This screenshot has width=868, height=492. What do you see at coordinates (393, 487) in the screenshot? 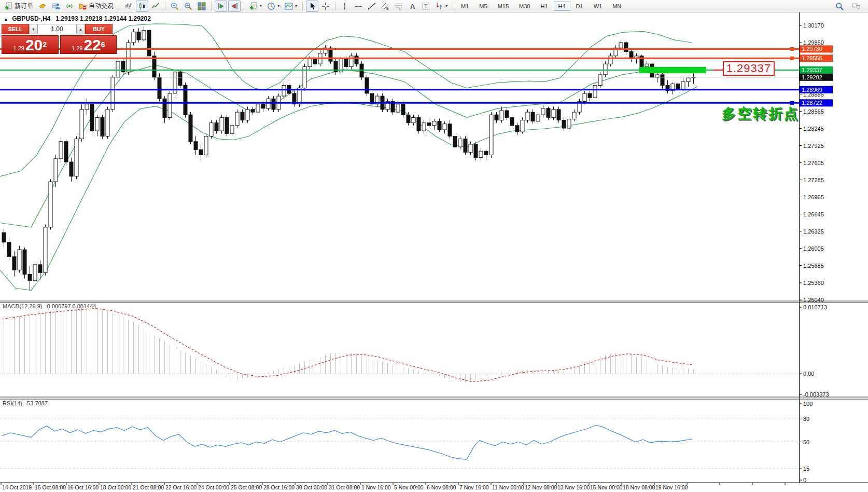
I see `time-axis: 14 Oct 201915 Oct 08:0016 Oct 16:0018 Oc…` at bounding box center [393, 487].